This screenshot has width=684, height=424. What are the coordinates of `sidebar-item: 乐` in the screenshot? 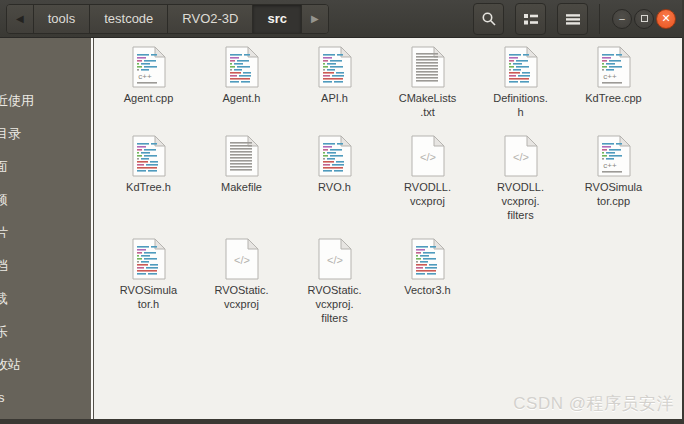 It's located at (46, 332).